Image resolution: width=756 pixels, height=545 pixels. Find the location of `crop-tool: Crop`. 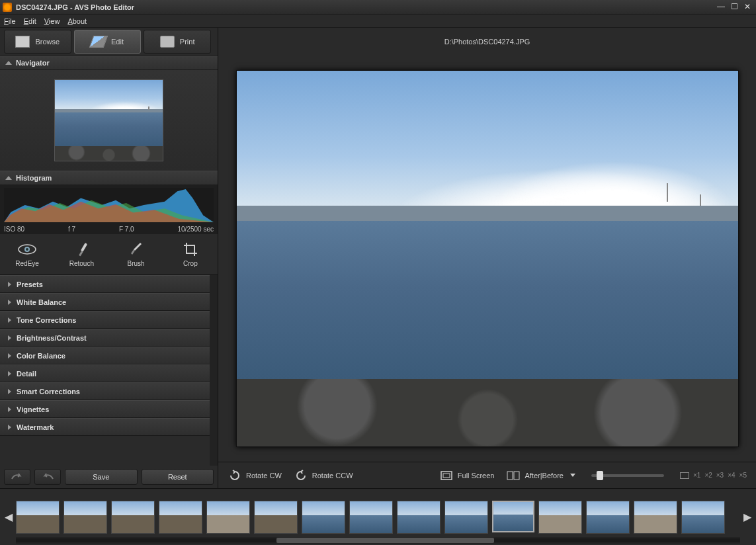

crop-tool: Crop is located at coordinates (190, 254).